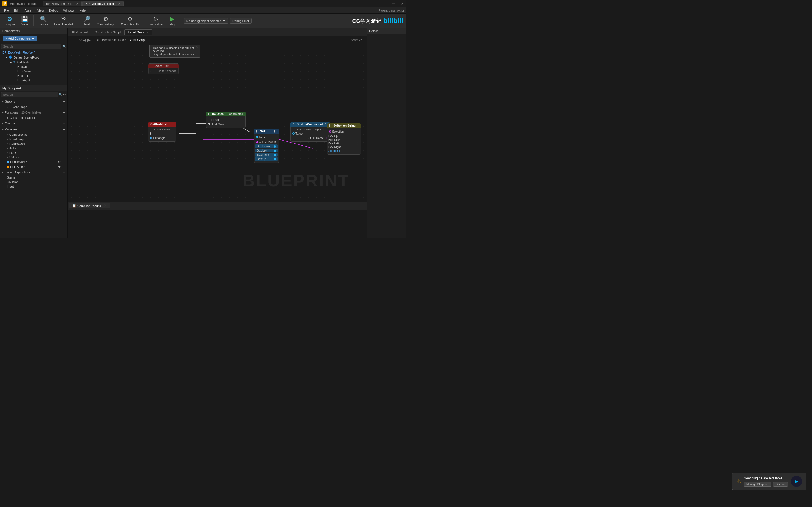 The height and width of the screenshot is (507, 812). Describe the element at coordinates (43, 21) in the screenshot. I see `browse-button: 🔍 Browse` at that location.